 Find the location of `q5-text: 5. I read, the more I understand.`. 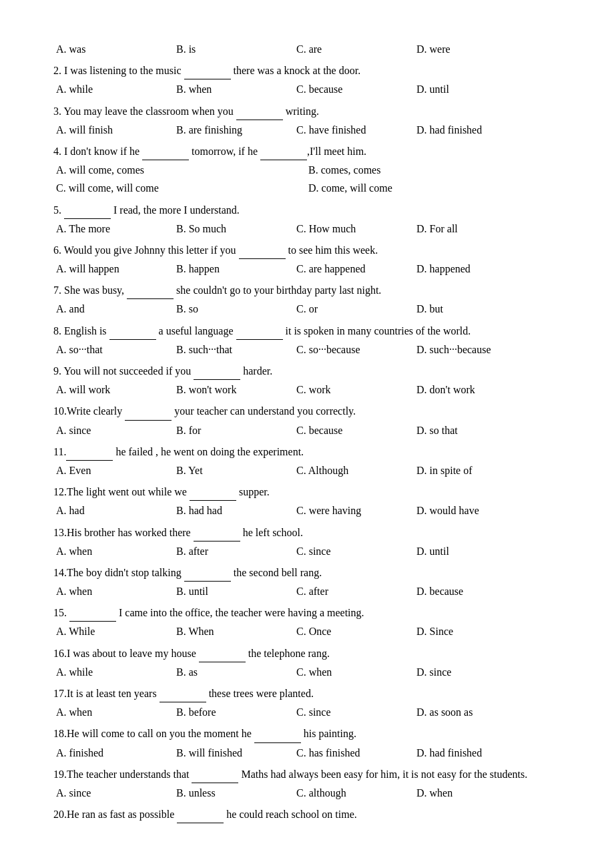

q5-text: 5. I read, the more I understand. is located at coordinates (307, 210).